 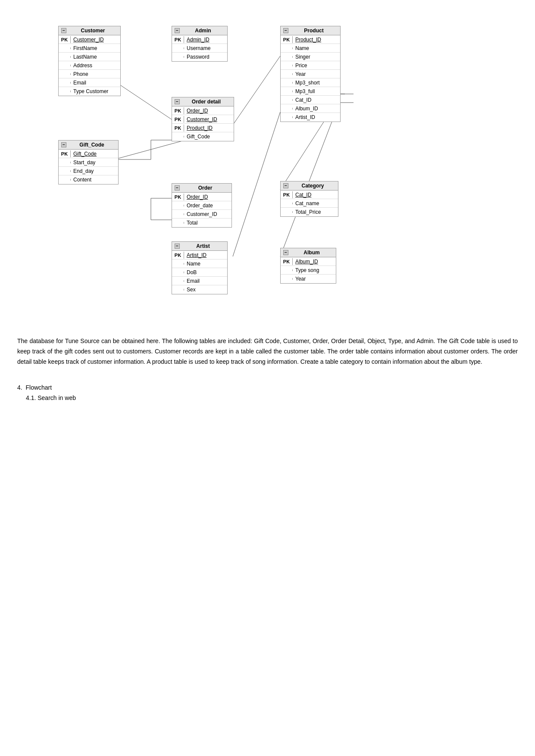 I want to click on category-table: − Category PK Cat_ID Cat_name Total_Pric…, so click(x=310, y=199).